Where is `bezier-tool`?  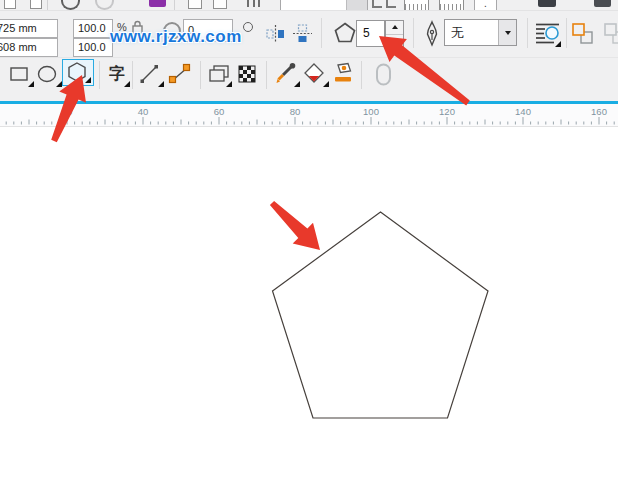 bezier-tool is located at coordinates (181, 75).